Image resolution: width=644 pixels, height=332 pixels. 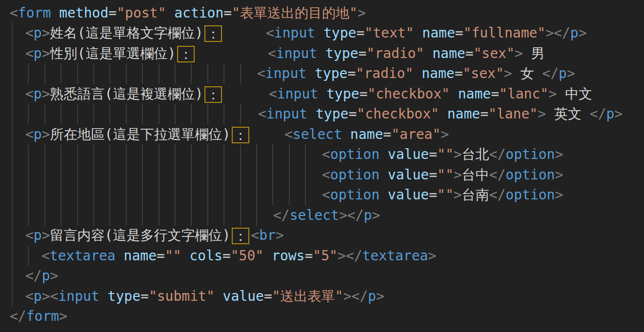 What do you see at coordinates (426, 33) in the screenshot?
I see `code-segment: <input type="text" name="fullname"></p>` at bounding box center [426, 33].